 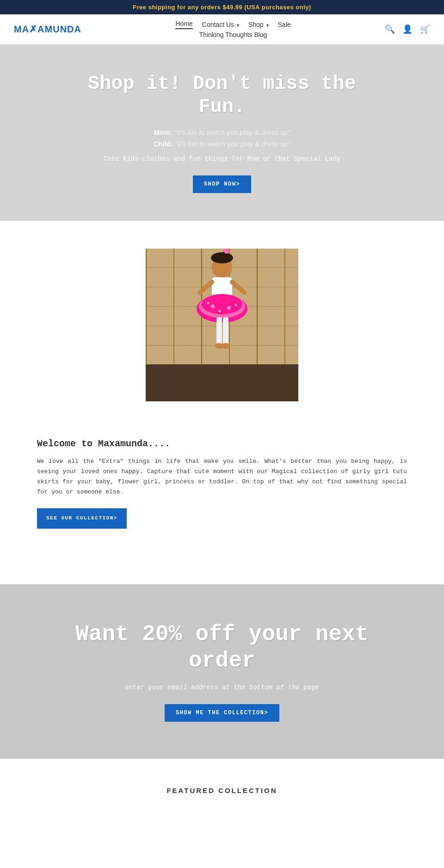 I want to click on see-collection-button: SEE OUR COLLECTION>, so click(x=82, y=518).